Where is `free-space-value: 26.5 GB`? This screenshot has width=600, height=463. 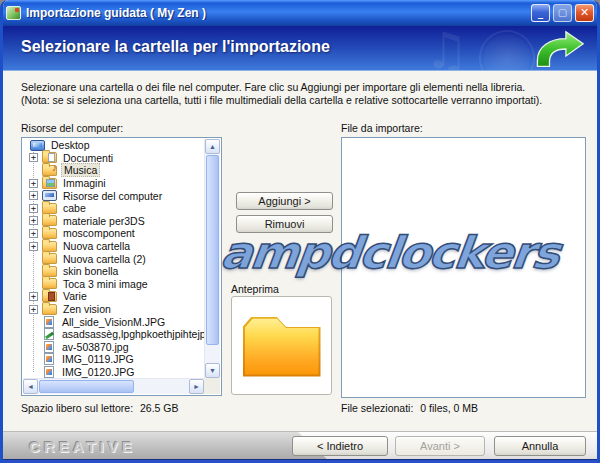 free-space-value: 26.5 GB is located at coordinates (160, 408).